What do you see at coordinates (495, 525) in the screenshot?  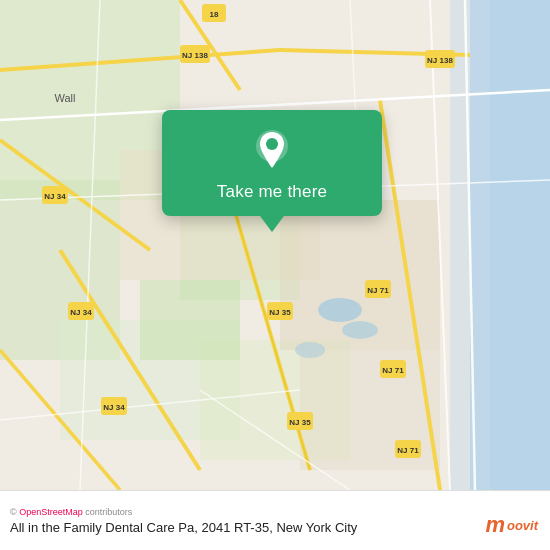 I see `moovit-m-letter: m` at bounding box center [495, 525].